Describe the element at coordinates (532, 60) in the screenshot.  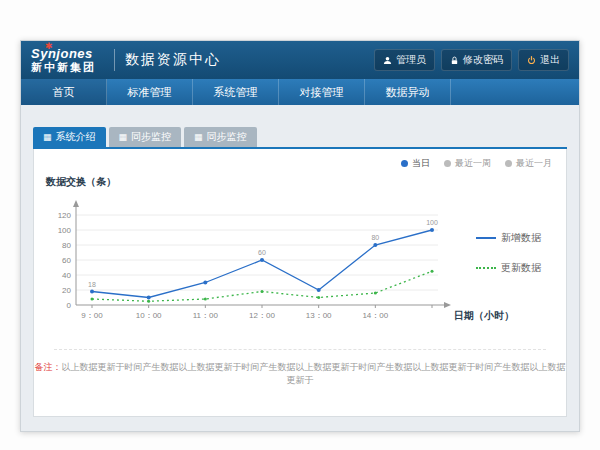
I see `power-icon` at that location.